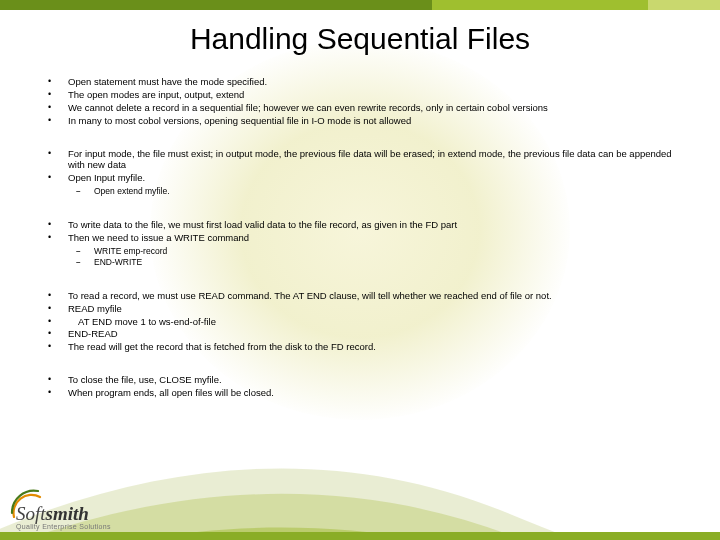 The height and width of the screenshot is (540, 720). What do you see at coordinates (363, 334) in the screenshot?
I see `bullet-item: END-READ` at bounding box center [363, 334].